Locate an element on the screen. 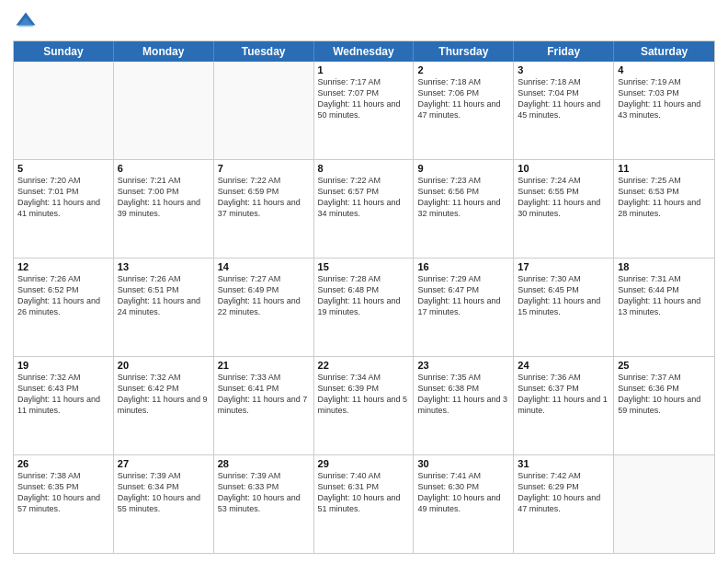 Image resolution: width=728 pixels, height=563 pixels. calendar-cell: 1Sunrise: 7:17 AMSunset: 7:07 PMDaylight… is located at coordinates (364, 110).